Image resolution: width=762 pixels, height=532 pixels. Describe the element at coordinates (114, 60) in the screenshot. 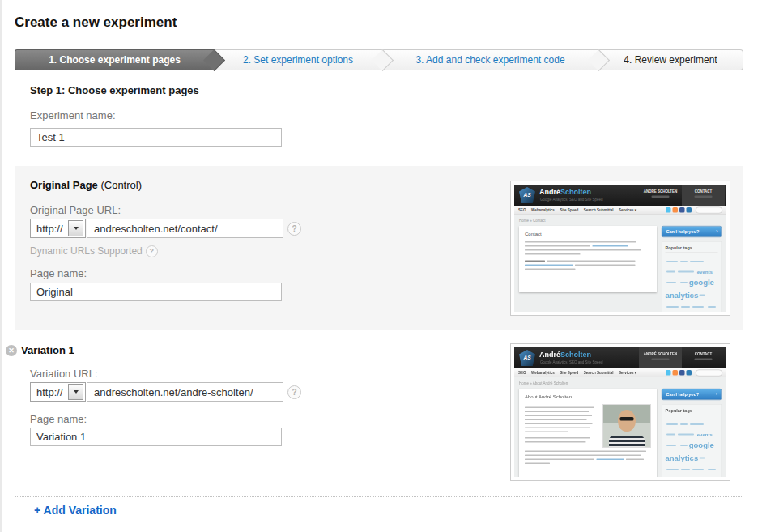

I see `wizard-step-1: 1. Choose experiment pages` at that location.